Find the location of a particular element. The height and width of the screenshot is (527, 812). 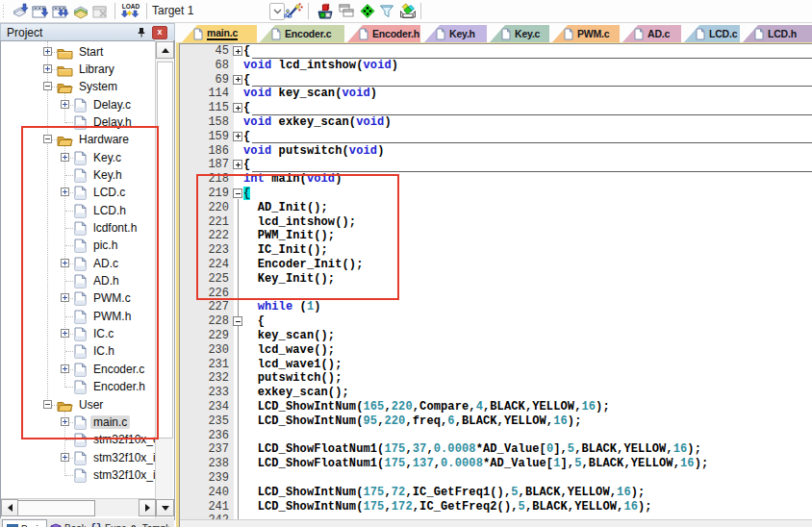

code-line: 238 LCD_ShowFloatNum1(175,137,0.0008*AD_… is located at coordinates (496, 464).